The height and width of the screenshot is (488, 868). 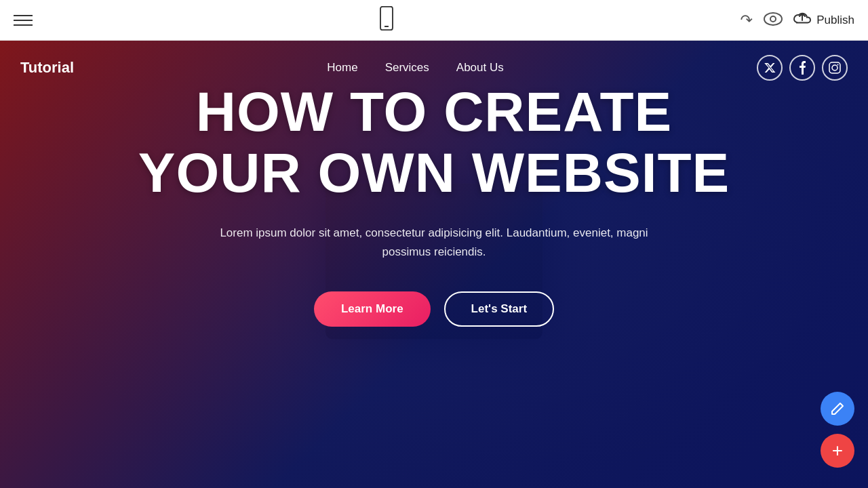 I want to click on nav-link-home: Home, so click(x=342, y=68).